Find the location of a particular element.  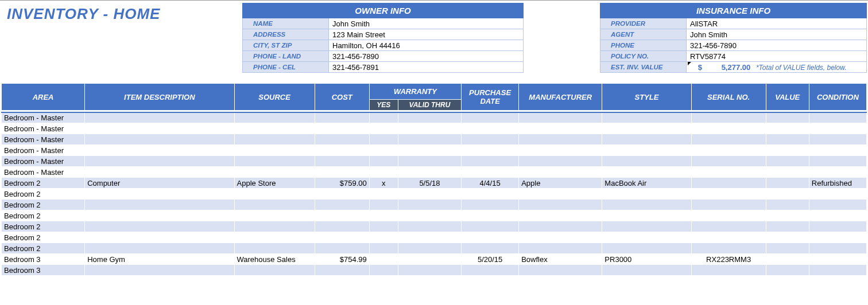

cell-pdate: 4/4/15 is located at coordinates (490, 183).